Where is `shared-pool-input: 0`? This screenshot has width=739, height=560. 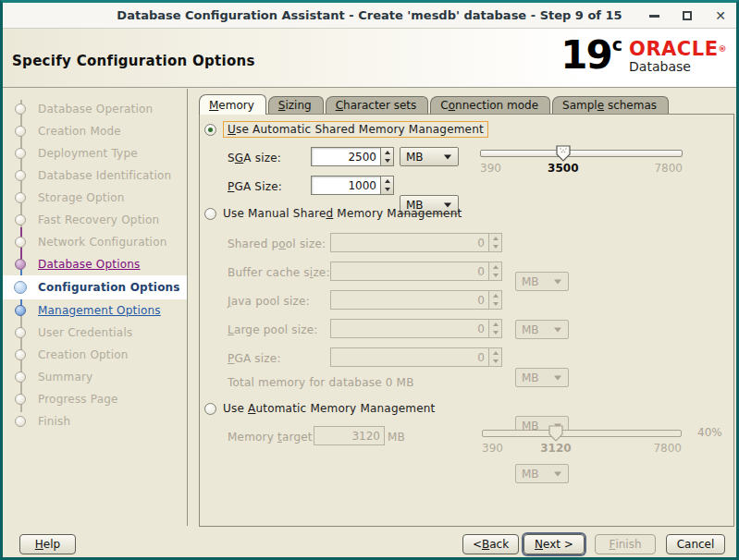
shared-pool-input: 0 is located at coordinates (410, 242).